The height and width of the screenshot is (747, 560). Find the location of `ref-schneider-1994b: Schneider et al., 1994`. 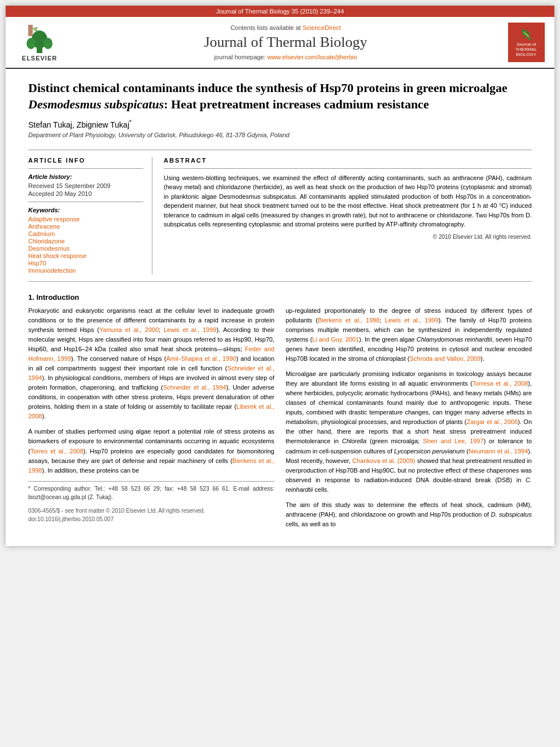

ref-schneider-1994b: Schneider et al., 1994 is located at coordinates (195, 387).